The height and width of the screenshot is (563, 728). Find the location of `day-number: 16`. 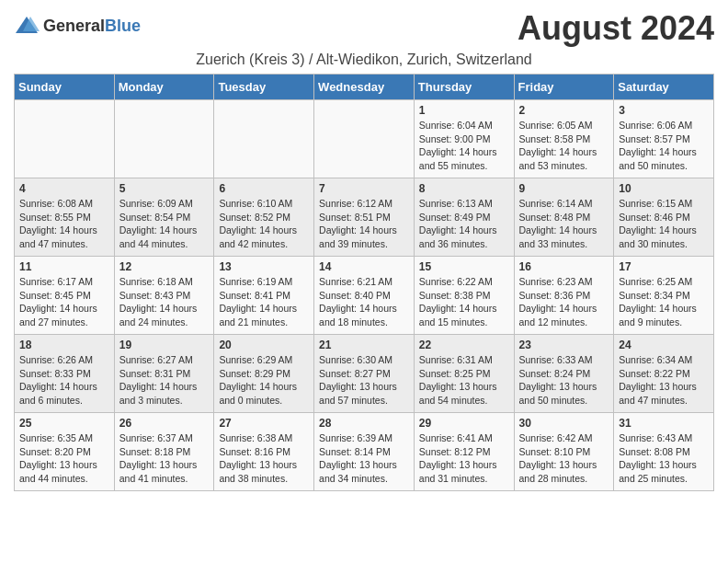

day-number: 16 is located at coordinates (564, 267).